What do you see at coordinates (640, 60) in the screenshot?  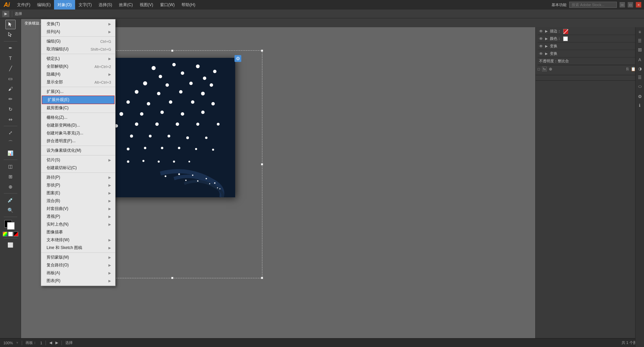 I see `type-panel-icon: A` at bounding box center [640, 60].